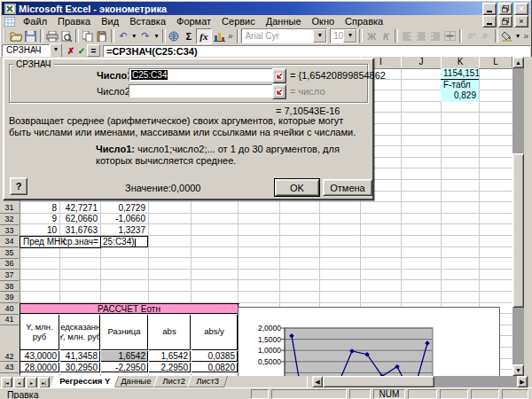 Image resolution: width=532 pixels, height=399 pixels. I want to click on copy-icon, so click(88, 36).